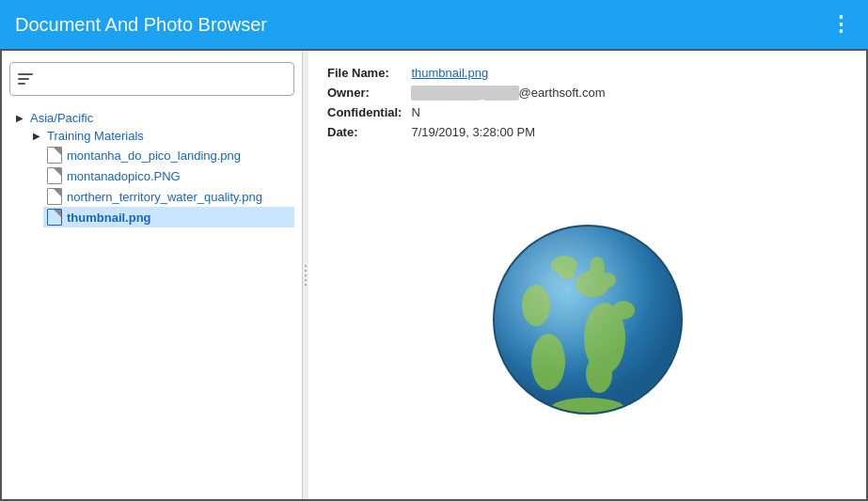 The height and width of the screenshot is (501, 868). Describe the element at coordinates (629, 132) in the screenshot. I see `date-value: 7/19/2019, 3:28:00 PM` at that location.